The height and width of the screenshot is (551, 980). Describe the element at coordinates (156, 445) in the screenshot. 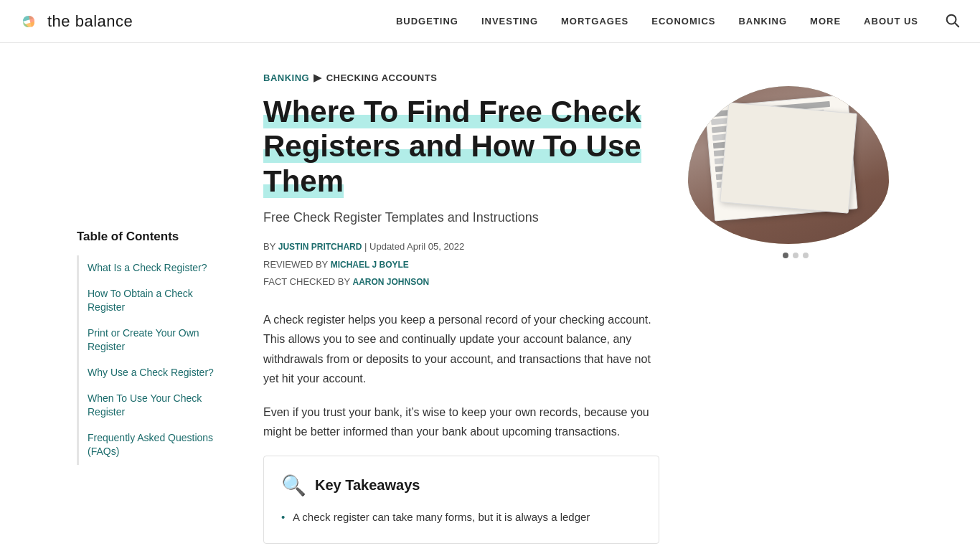

I see `list-item: Frequently Asked Questions (FAQs)` at that location.